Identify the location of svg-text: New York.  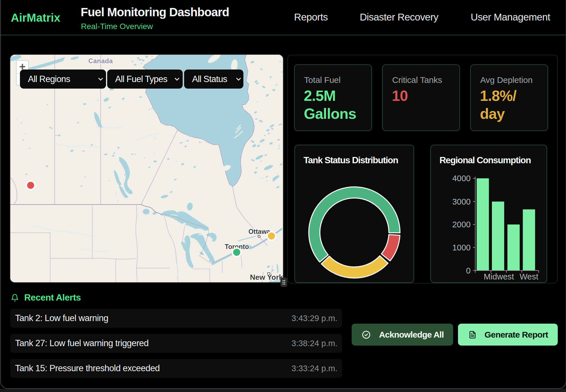
(266, 277).